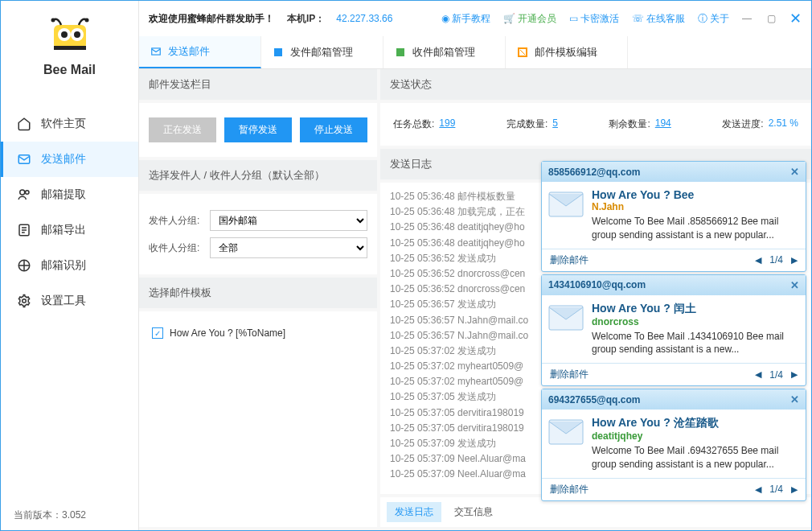 The width and height of the screenshot is (812, 531). What do you see at coordinates (64, 195) in the screenshot?
I see `nav-label: 邮箱提取` at bounding box center [64, 195].